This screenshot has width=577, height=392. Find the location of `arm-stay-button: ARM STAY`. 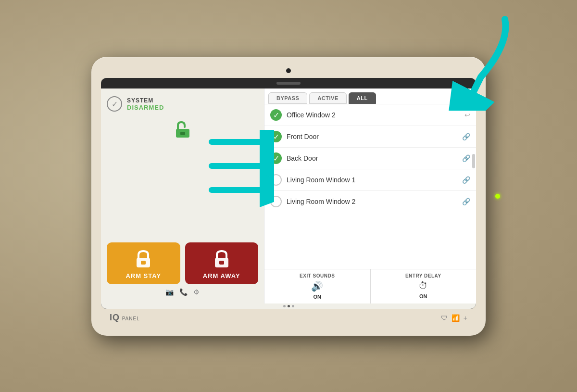

arm-stay-button: ARM STAY is located at coordinates (143, 264).